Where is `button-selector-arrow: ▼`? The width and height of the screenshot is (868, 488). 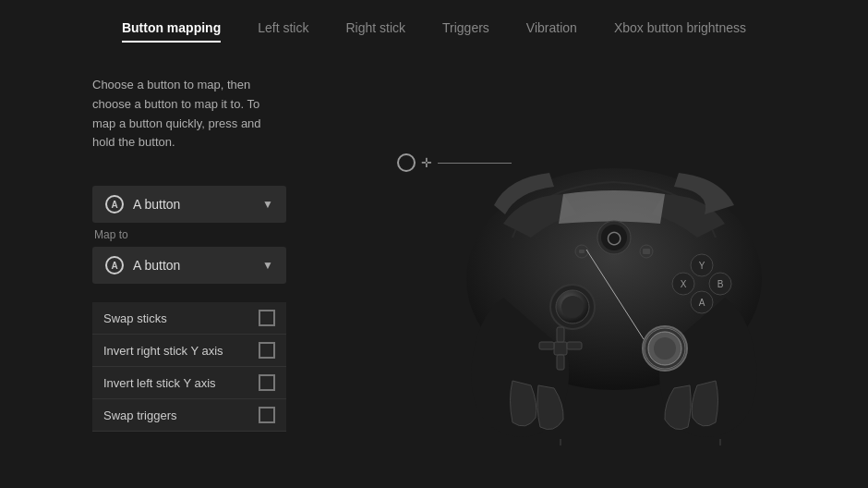 button-selector-arrow: ▼ is located at coordinates (268, 204).